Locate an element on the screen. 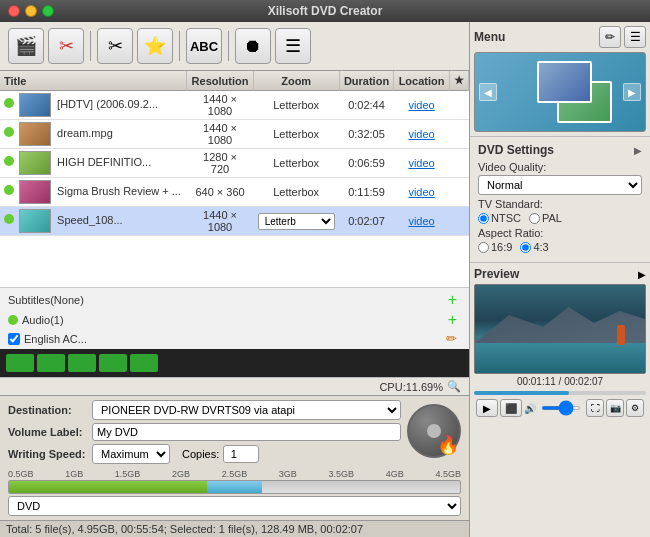 This screenshot has width=650, height=537. col-title: Title is located at coordinates (94, 81).